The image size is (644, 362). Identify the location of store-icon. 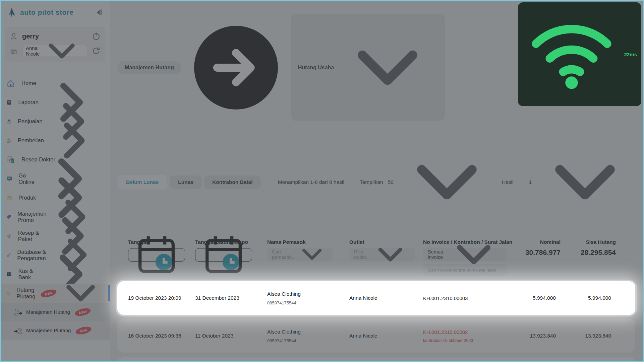
(14, 51).